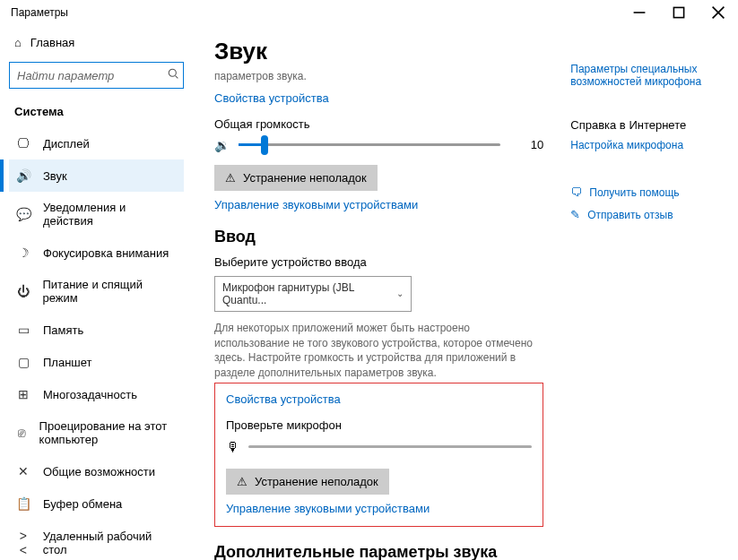  Describe the element at coordinates (309, 294) in the screenshot. I see `dropdown-value: Микрофон гарнитуры (JBL Quantu...` at that location.